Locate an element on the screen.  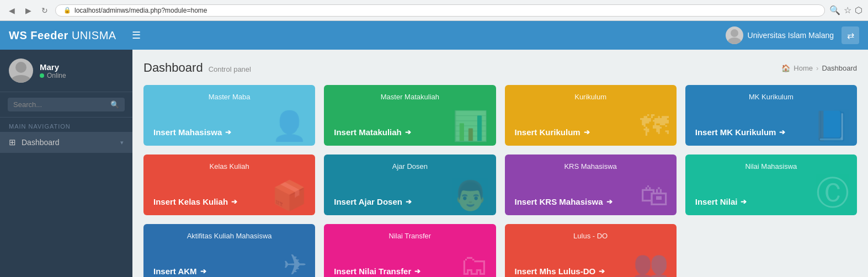
content-title-wrap: Dashboard Control panel is located at coordinates (198, 68).